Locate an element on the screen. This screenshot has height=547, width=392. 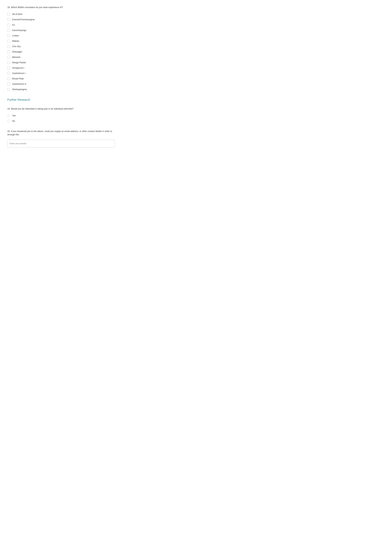
checkbox-label-2: K2 is located at coordinates (14, 25).